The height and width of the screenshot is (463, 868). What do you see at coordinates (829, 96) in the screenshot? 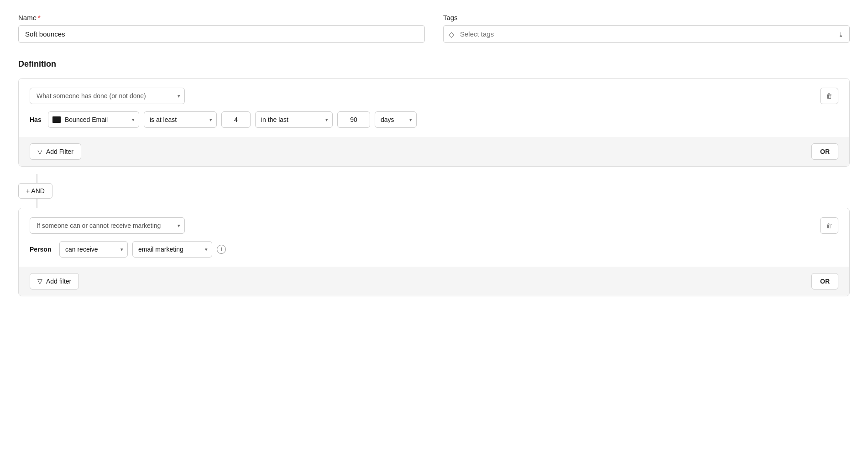
I see `trash-icon: 🗑` at bounding box center [829, 96].